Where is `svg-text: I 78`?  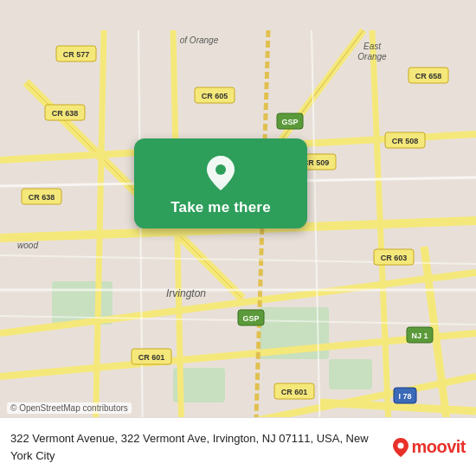 svg-text: I 78 is located at coordinates (405, 396).